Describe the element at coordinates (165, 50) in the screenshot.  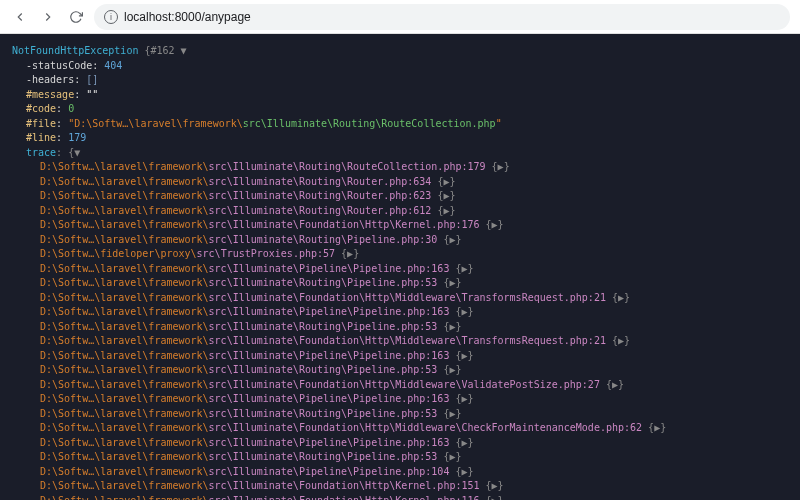
I see `exception-hash: {#162 ▼` at that location.